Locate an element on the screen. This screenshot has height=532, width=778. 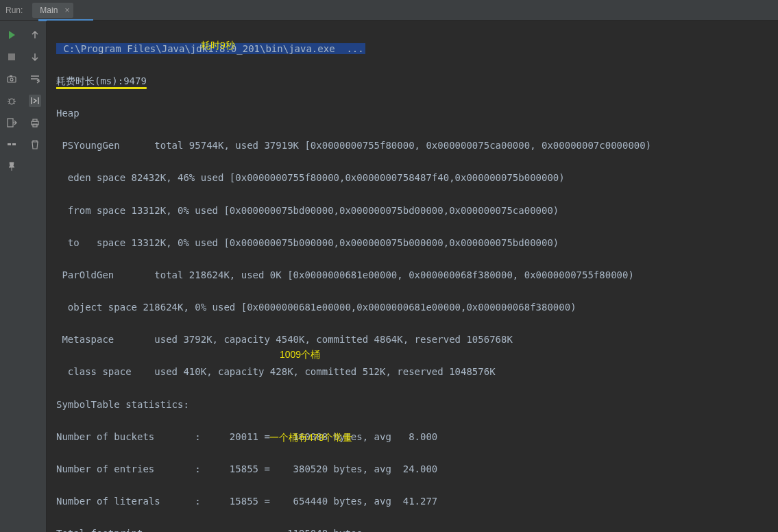
output-line: class space used 410K, capacity 428K, co… is located at coordinates (417, 372).